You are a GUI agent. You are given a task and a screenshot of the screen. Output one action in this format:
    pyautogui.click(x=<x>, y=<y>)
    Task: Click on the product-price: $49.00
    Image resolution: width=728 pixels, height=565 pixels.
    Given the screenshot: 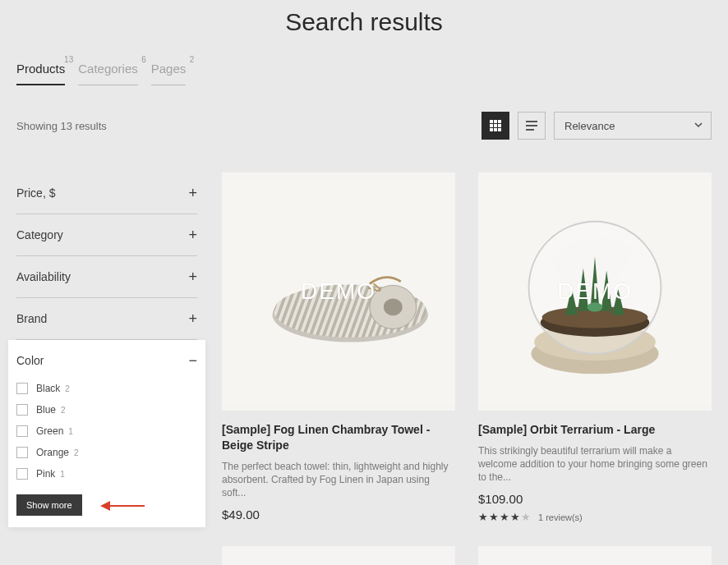 What is the action you would take?
    pyautogui.click(x=339, y=514)
    